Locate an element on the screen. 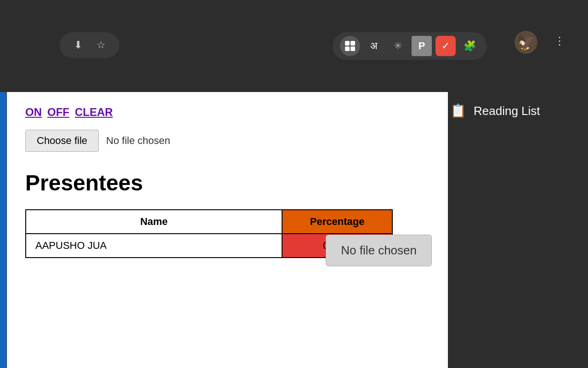  download-icon: ⬇ is located at coordinates (78, 45).